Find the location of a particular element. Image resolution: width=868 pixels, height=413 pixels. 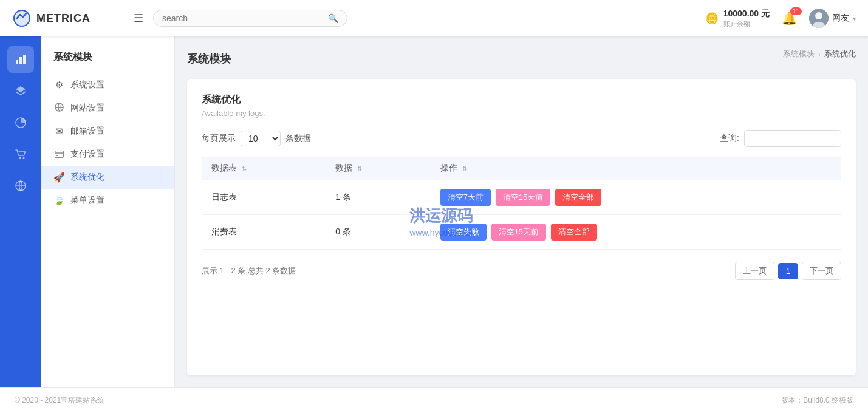

gear-icon: ⚙ is located at coordinates (59, 85).